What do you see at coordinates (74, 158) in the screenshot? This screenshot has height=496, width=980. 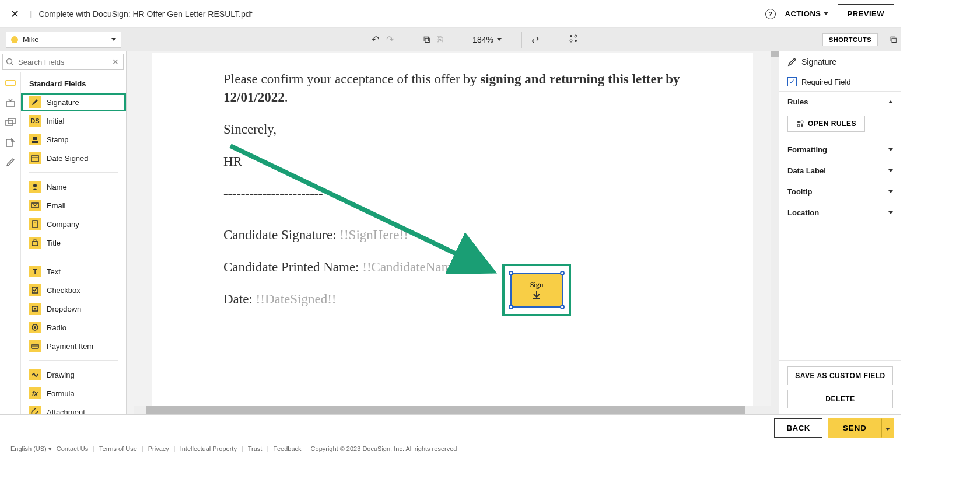 I see `field-date-signed: Date Signed` at bounding box center [74, 158].